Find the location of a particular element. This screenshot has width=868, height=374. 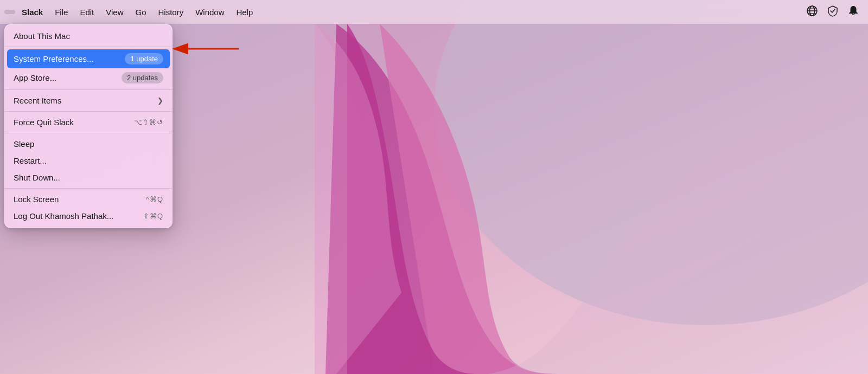

log-out-shortcut: ⇧⌘Q is located at coordinates (153, 216).